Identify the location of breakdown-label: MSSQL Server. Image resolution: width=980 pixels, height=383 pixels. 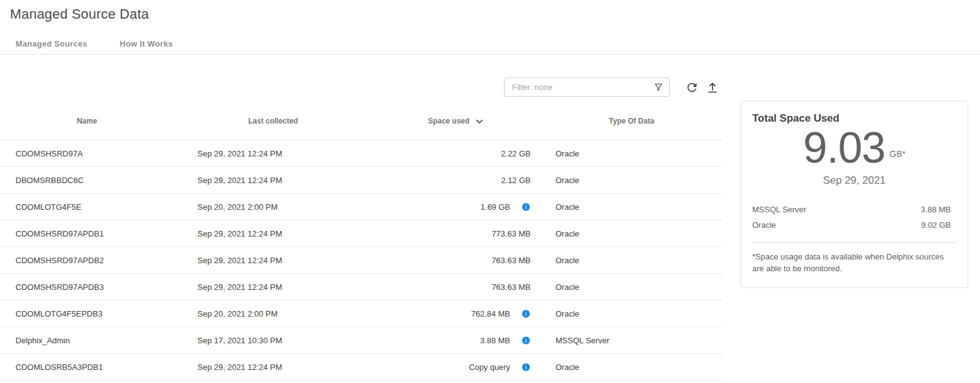
(780, 210).